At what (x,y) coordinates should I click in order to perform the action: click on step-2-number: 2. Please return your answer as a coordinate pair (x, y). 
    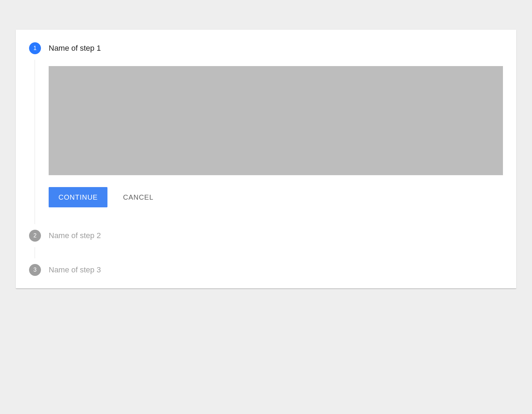
    Looking at the image, I should click on (35, 236).